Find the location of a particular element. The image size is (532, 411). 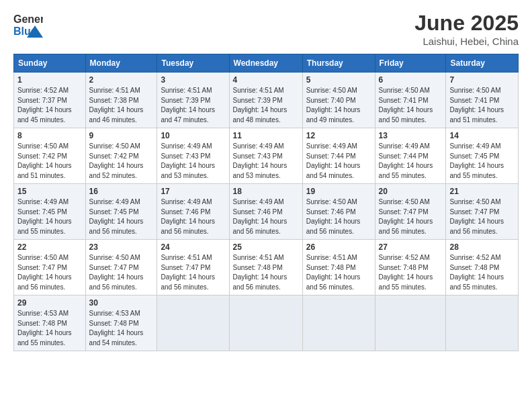

logo: General Blue is located at coordinates (28, 24).